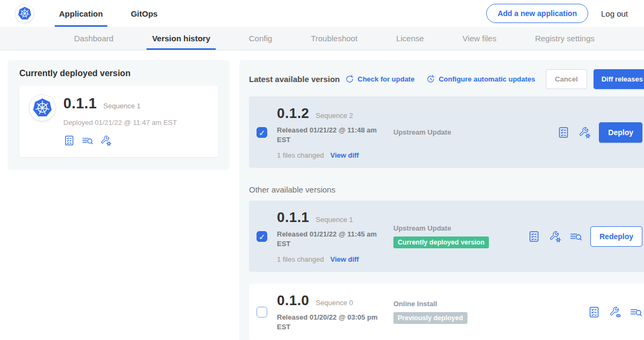  Describe the element at coordinates (332, 114) in the screenshot. I see `version-title-line: 0.1.2 Sequence 2` at that location.